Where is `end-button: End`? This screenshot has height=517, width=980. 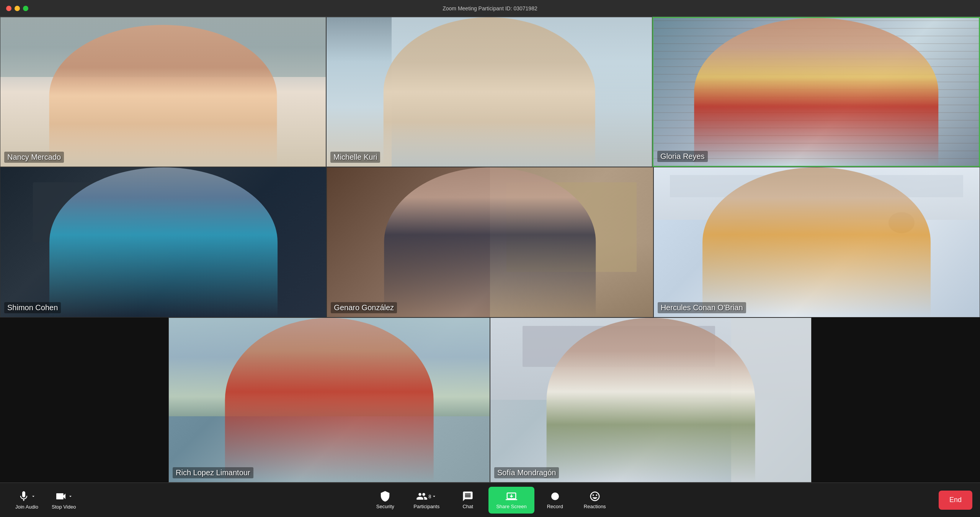
end-button: End is located at coordinates (956, 500).